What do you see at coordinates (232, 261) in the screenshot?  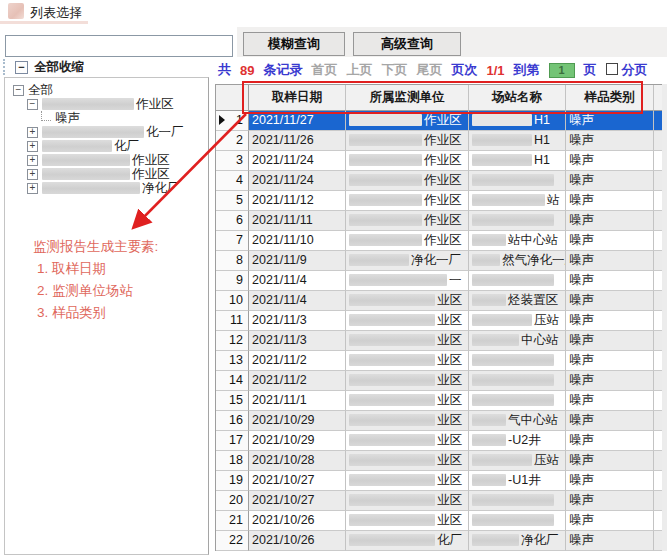 I see `row-number-cell: 8` at bounding box center [232, 261].